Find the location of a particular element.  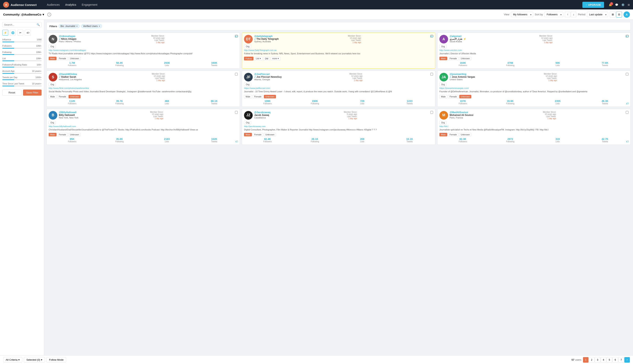

card-url-3: http://www.flickr.com/photos/sarahmonlin… is located at coordinates (143, 88).